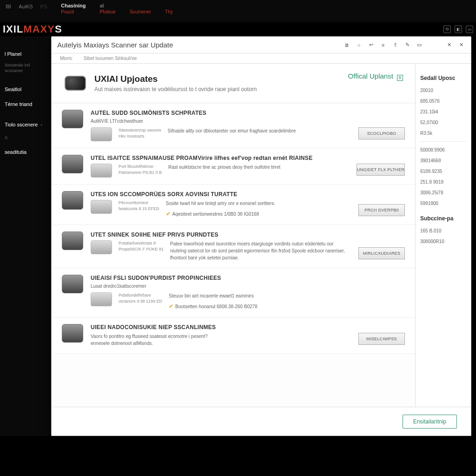  Describe the element at coordinates (248, 121) in the screenshot. I see `row-subtitle: AuttilV/E LTI'cdchwsthuer` at that location.